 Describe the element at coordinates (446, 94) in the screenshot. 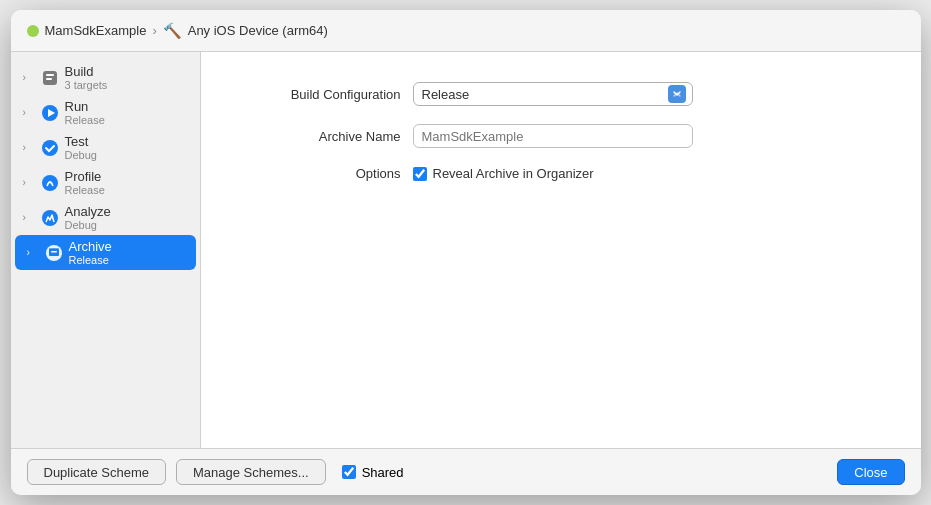

I see `build-configuration-value: Release` at that location.